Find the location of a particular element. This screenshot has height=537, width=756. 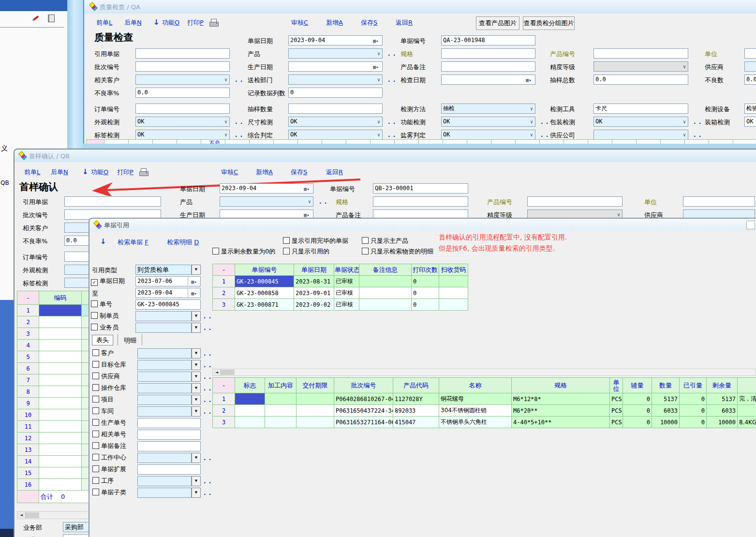

print-link: 打印P is located at coordinates (125, 172).